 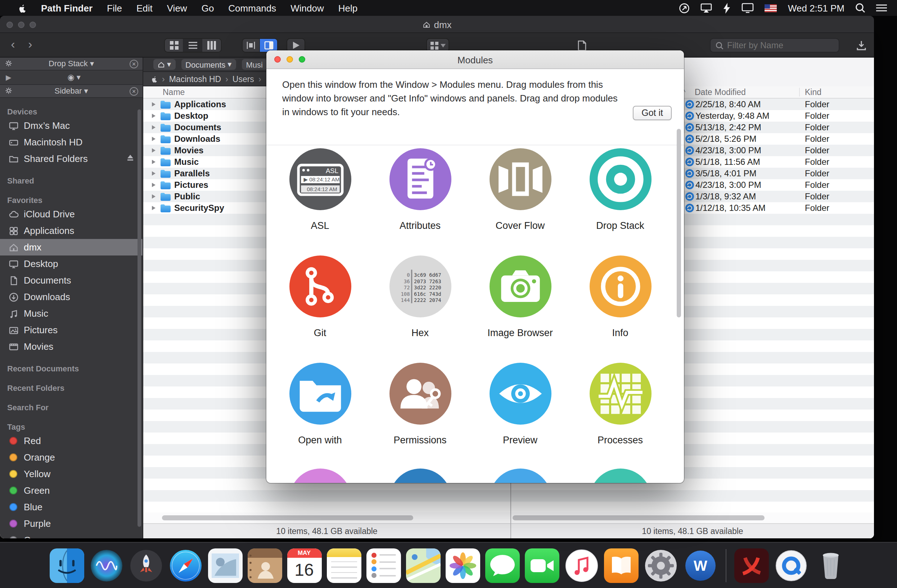 What do you see at coordinates (420, 404) in the screenshot?
I see `module-permissions: Permissions` at bounding box center [420, 404].